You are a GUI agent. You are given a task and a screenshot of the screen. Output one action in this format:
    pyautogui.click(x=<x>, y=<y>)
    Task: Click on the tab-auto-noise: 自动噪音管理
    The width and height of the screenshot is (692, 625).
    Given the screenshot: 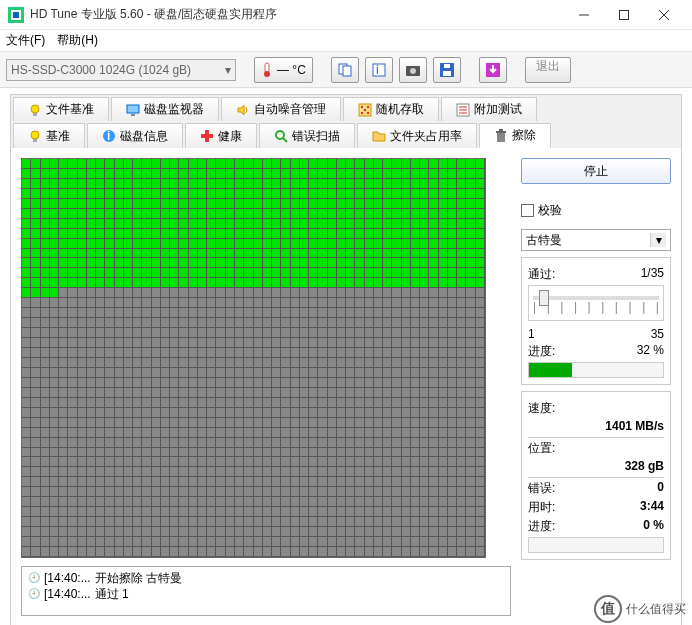 What is the action you would take?
    pyautogui.click(x=281, y=109)
    